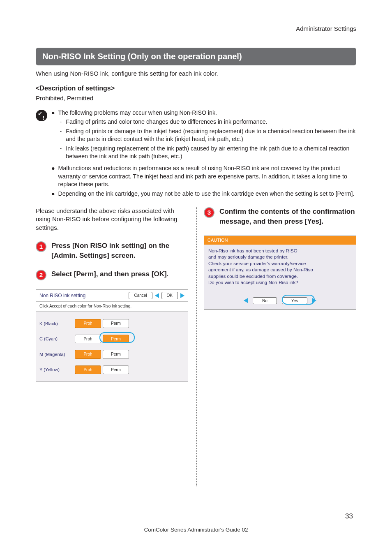  Describe the element at coordinates (170, 296) in the screenshot. I see `ok-button: OK` at that location.